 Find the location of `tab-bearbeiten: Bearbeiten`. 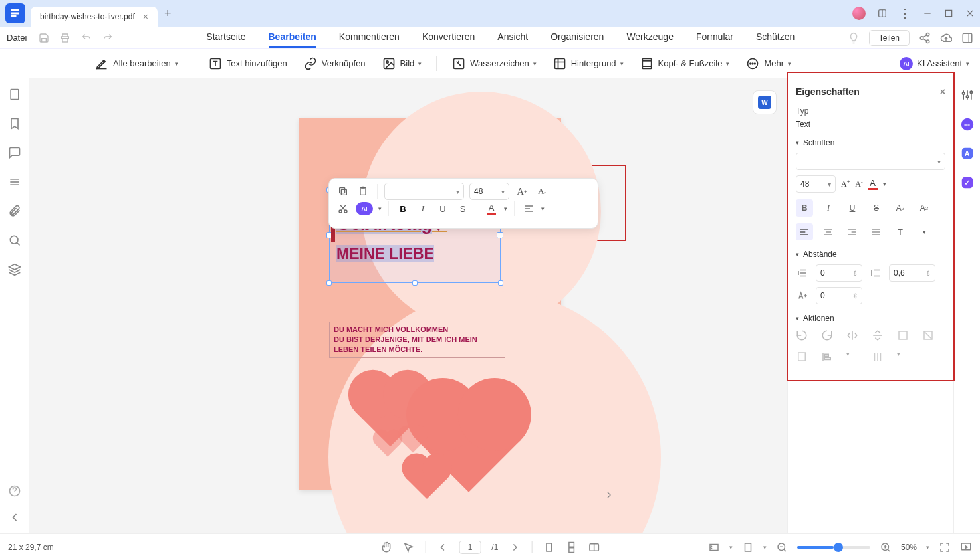

tab-bearbeiten: Bearbeiten is located at coordinates (293, 37).